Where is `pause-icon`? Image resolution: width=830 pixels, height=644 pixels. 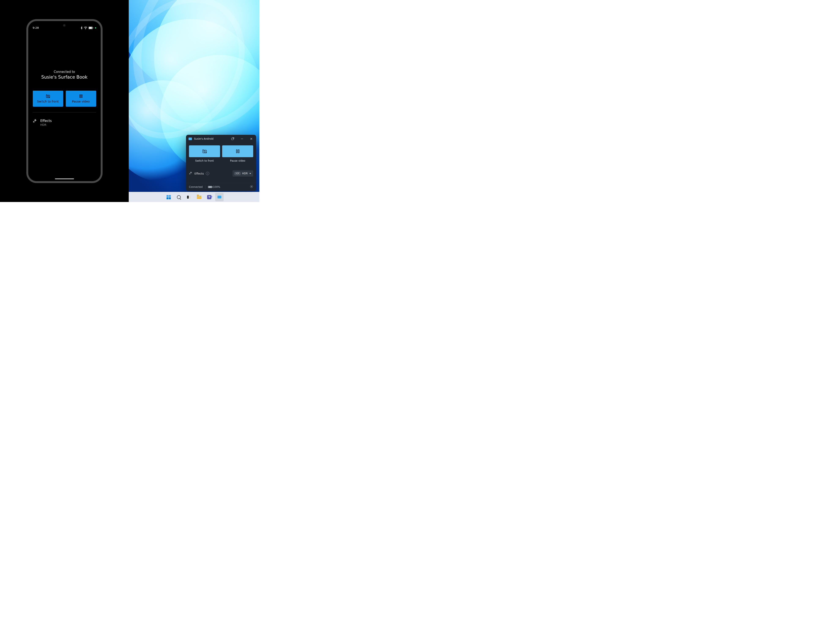
pause-icon is located at coordinates (81, 96).